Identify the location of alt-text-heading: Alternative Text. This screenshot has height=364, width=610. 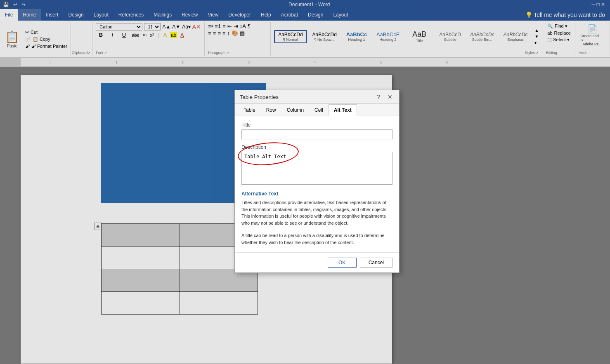
(317, 194).